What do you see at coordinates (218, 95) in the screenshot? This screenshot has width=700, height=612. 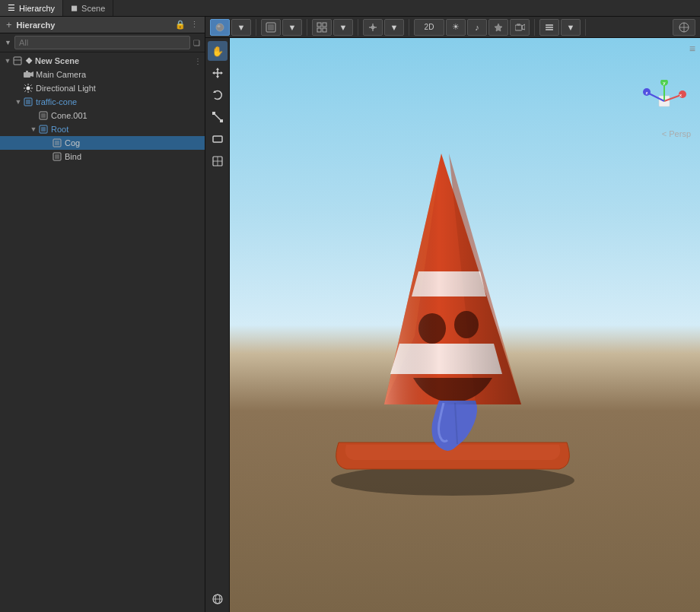 I see `rotate-tool-btn` at bounding box center [218, 95].